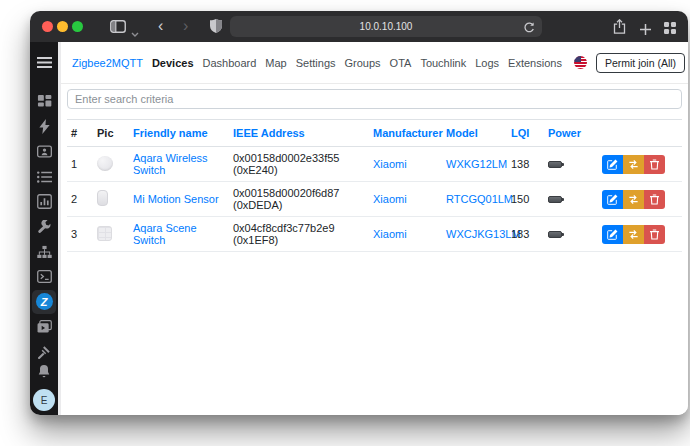 The image size is (690, 446). What do you see at coordinates (160, 26) in the screenshot?
I see `back-button: ‹` at bounding box center [160, 26].